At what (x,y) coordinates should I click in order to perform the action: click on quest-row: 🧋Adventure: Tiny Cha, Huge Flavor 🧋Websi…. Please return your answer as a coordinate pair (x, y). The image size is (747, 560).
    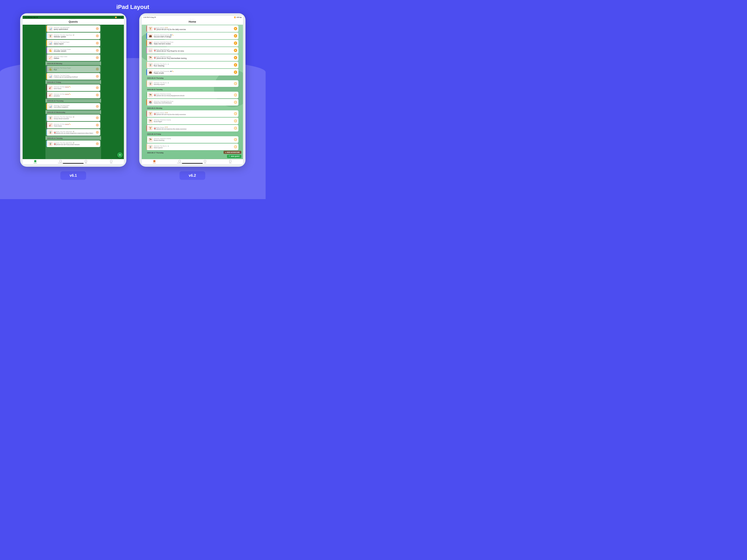
    Looking at the image, I should click on (73, 36).